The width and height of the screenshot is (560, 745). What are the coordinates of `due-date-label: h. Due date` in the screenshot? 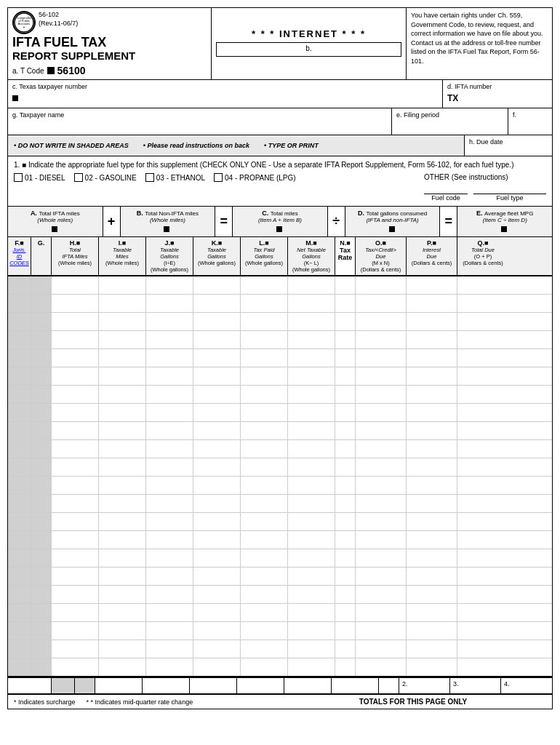 It's located at (508, 142).